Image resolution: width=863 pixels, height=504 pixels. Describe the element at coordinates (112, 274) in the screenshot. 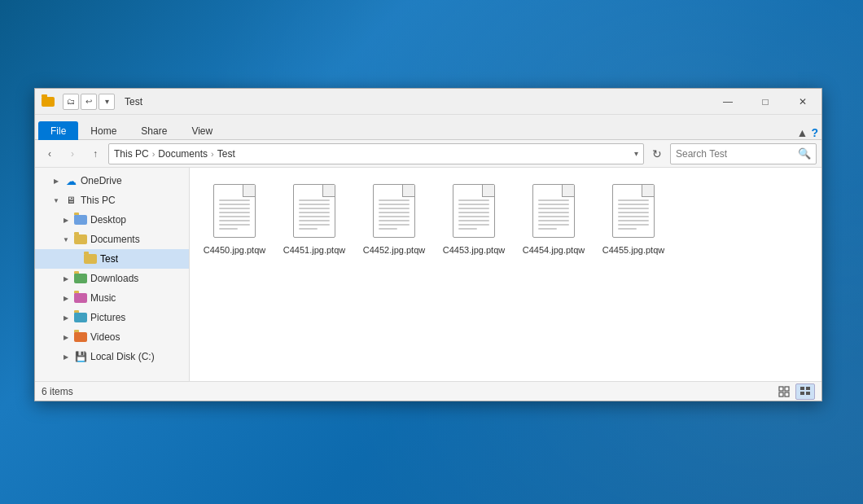

I see `sidebar: ▶ ☁ OneDrive ▼ 🖥 This PC ▶ Desktop ▼` at that location.